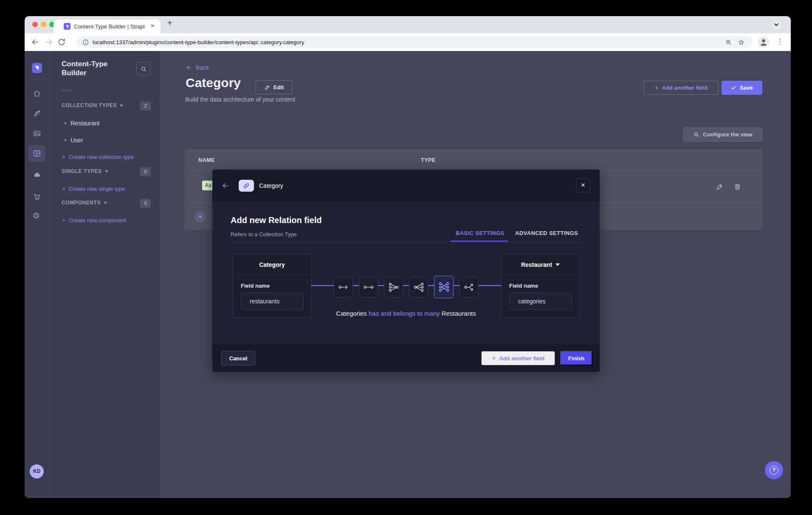 The height and width of the screenshot is (515, 812). What do you see at coordinates (62, 42) in the screenshot?
I see `reload-icon` at bounding box center [62, 42].